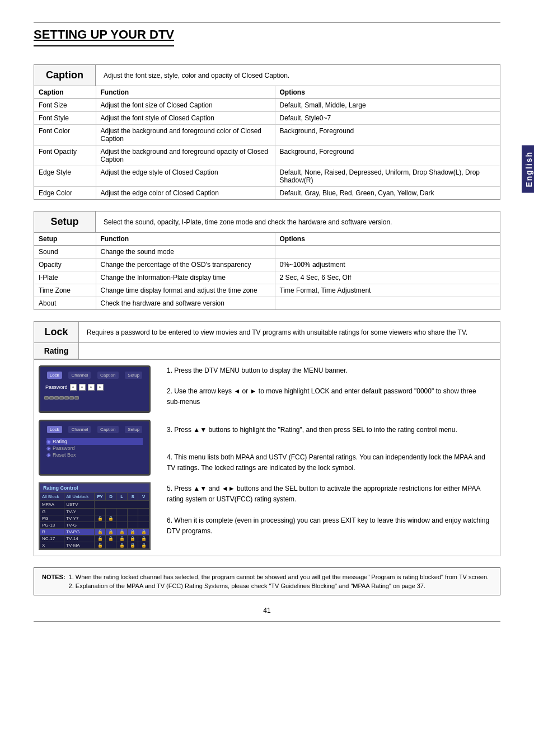  Describe the element at coordinates (65, 135) in the screenshot. I see `caption-cell: Font Color` at that location.